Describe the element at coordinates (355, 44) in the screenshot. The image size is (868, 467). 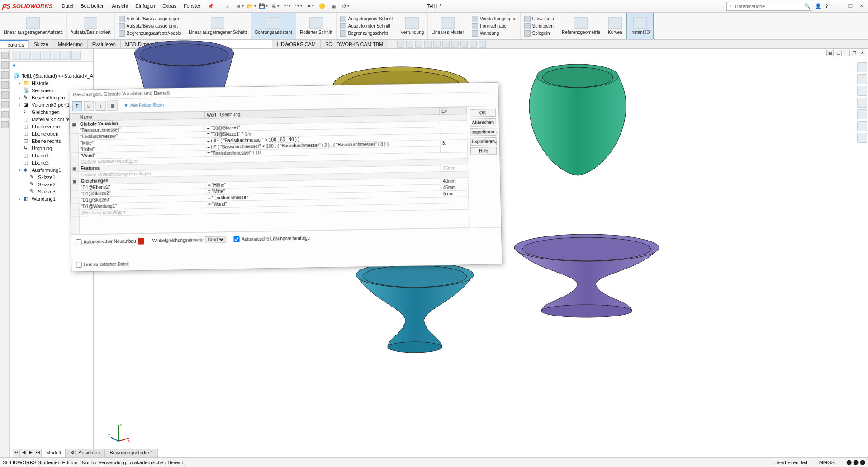
I see `tab-swcam-tbm: SOLIDWORKS CAM TBM` at that location.